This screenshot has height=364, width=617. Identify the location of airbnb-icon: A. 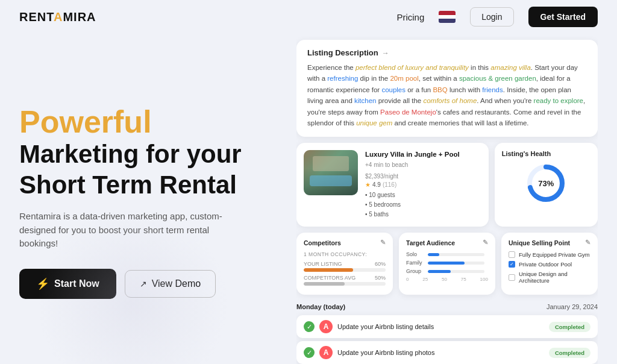
(326, 327).